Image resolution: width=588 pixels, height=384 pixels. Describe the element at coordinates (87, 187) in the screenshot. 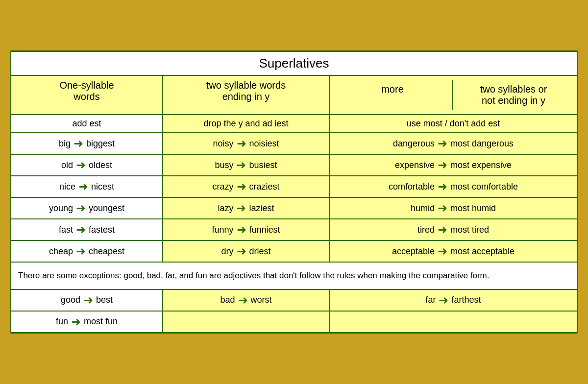

I see `cell-nice: nice ➜ nicest` at that location.